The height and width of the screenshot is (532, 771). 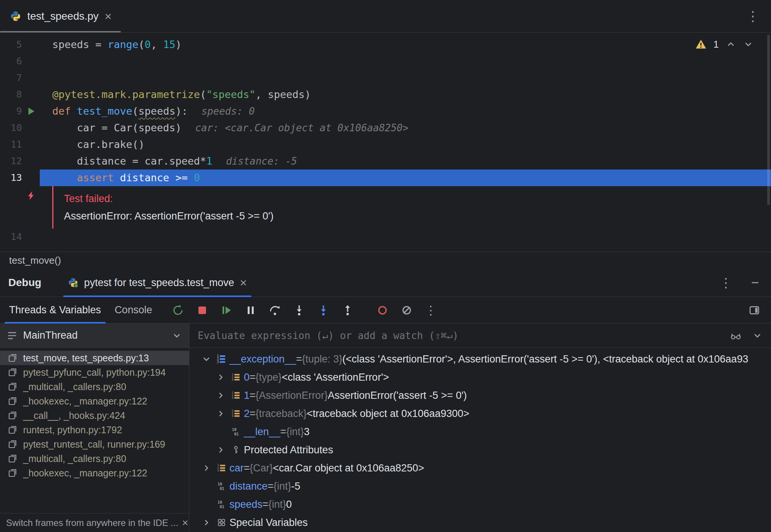 I want to click on variable-row: 1001__len__ = {int} 3, so click(x=480, y=432).